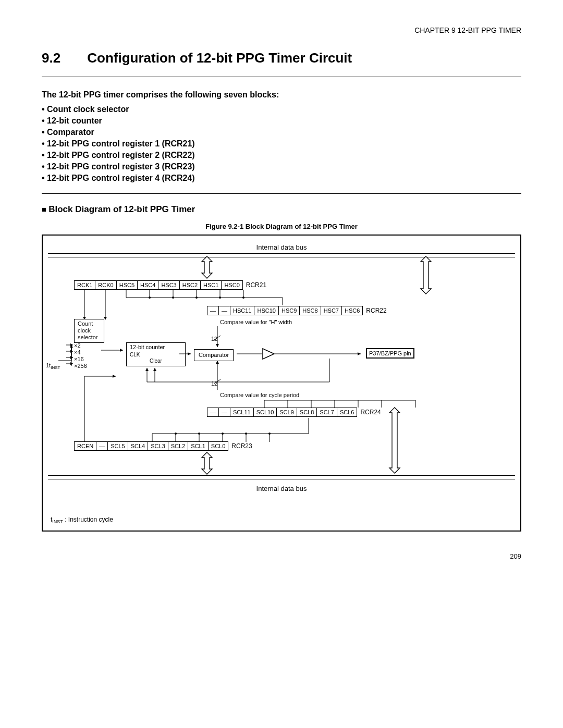  Describe the element at coordinates (158, 285) in the screenshot. I see `rcr21-register: RCK1 RCK0 HSC5 HSC4 HSC3 HSC2 HSC1 HSC0` at that location.